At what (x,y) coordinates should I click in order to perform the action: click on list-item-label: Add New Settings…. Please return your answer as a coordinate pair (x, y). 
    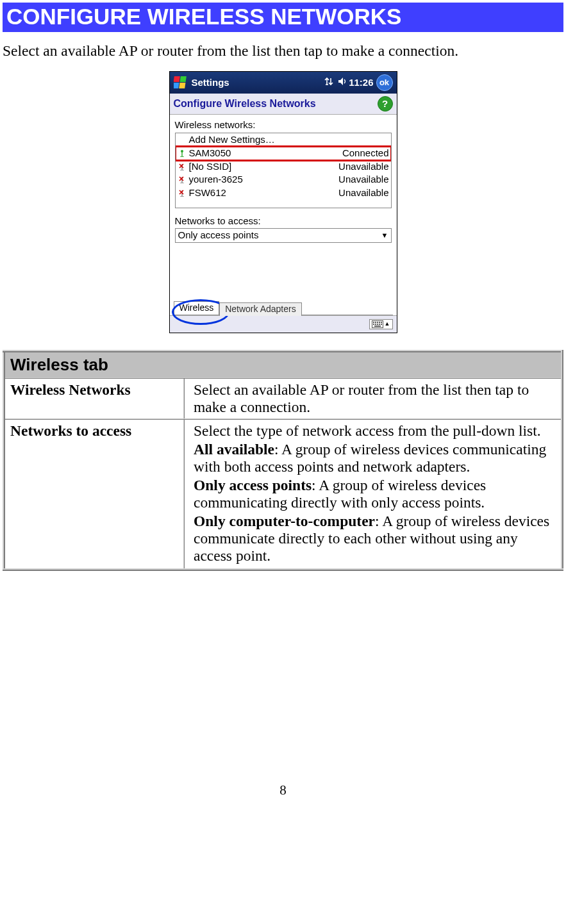
    Looking at the image, I should click on (289, 140).